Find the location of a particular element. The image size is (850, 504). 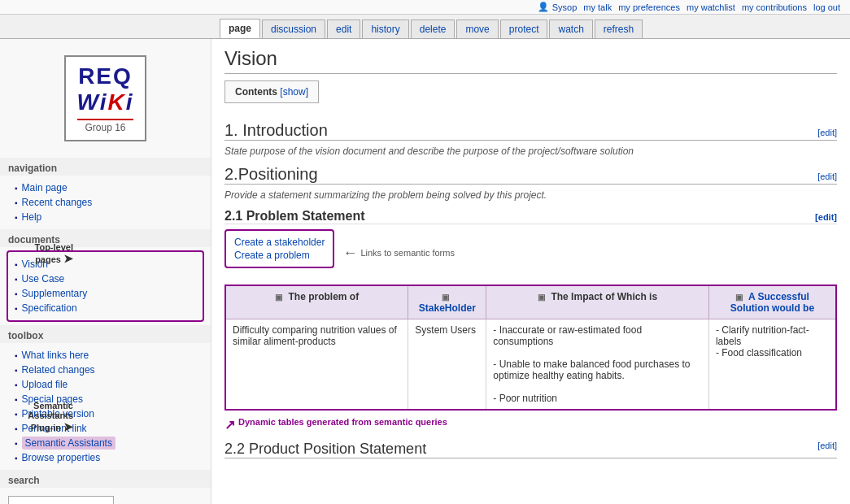

related-changes-link: Related changes is located at coordinates (59, 370).